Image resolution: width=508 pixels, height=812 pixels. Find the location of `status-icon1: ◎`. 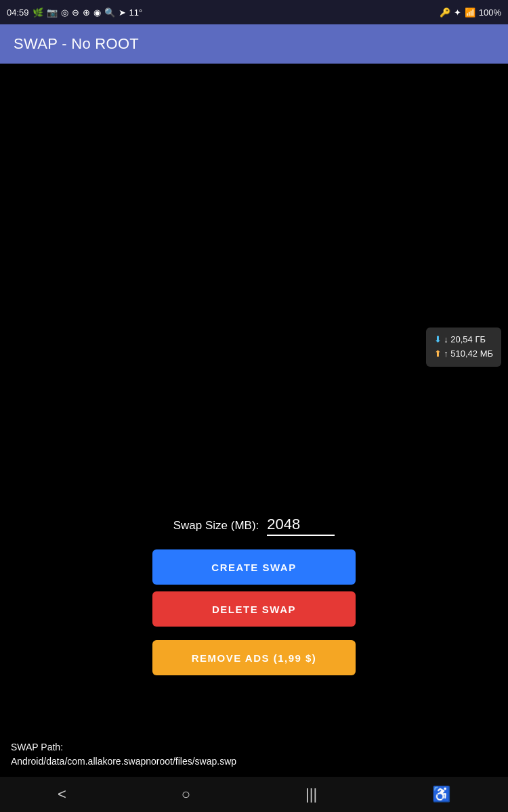

status-icon1: ◎ is located at coordinates (65, 12).